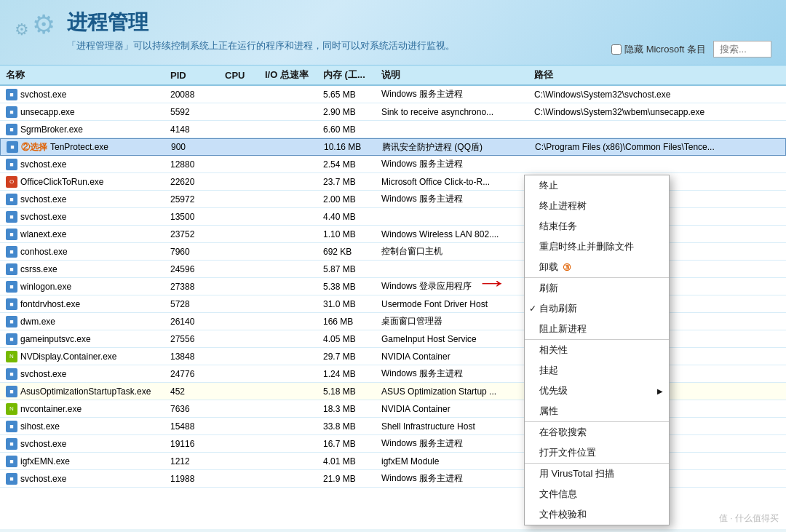  What do you see at coordinates (558, 309) in the screenshot?
I see `ctx-label: 自动刷新` at bounding box center [558, 309].